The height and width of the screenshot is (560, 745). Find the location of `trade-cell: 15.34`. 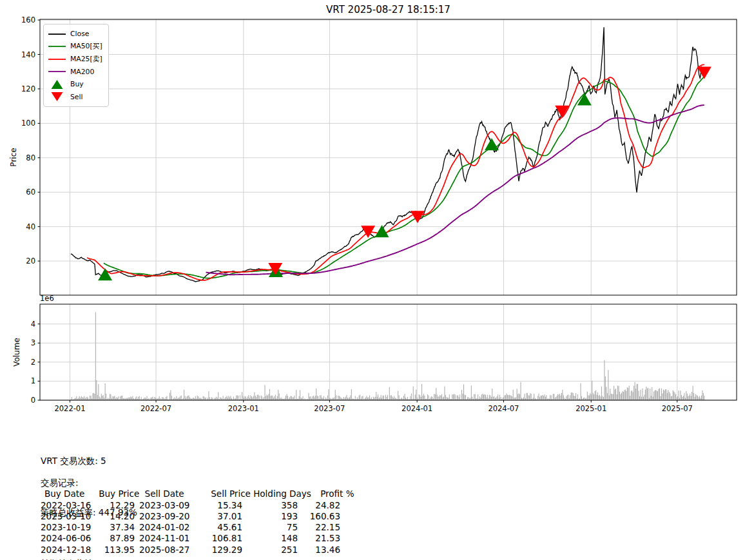

trade-cell: 15.34 is located at coordinates (220, 505).